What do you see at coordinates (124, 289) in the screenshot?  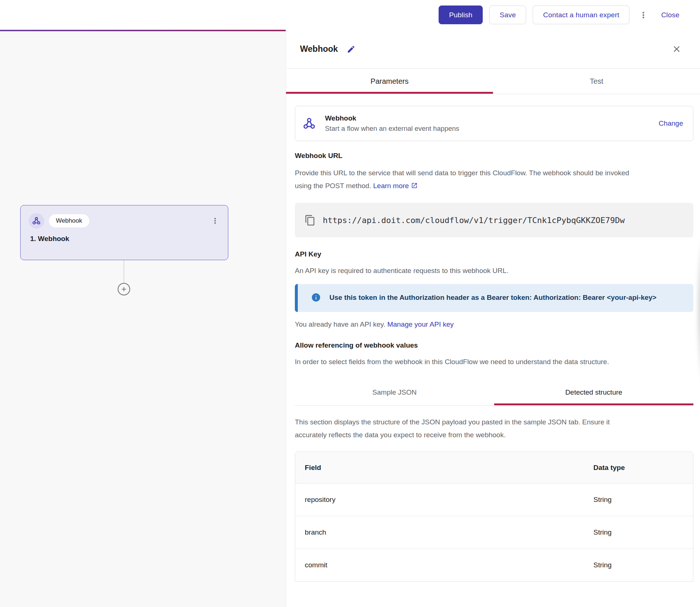 I see `add-step-button` at bounding box center [124, 289].